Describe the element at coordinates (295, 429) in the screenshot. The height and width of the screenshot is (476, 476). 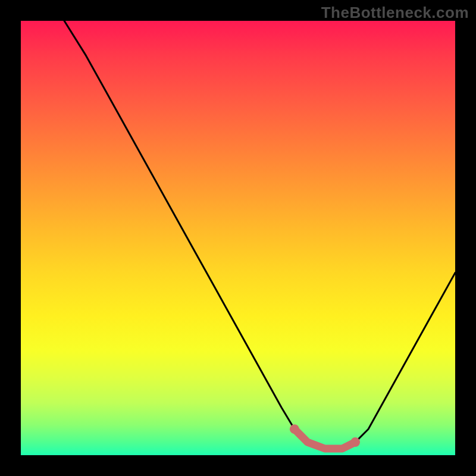
I see `optimal-zone-start-dot` at that location.